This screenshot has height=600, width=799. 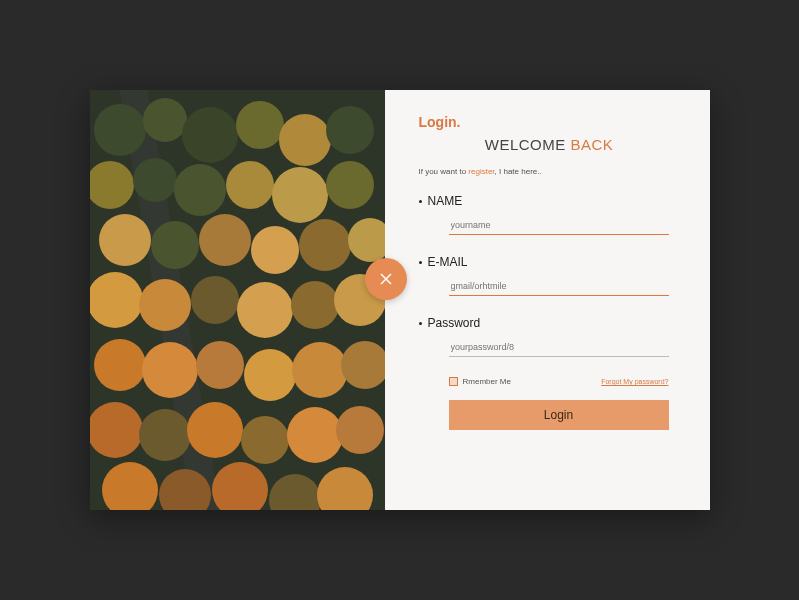 What do you see at coordinates (487, 382) in the screenshot?
I see `remember-label: Rmember Me` at bounding box center [487, 382].